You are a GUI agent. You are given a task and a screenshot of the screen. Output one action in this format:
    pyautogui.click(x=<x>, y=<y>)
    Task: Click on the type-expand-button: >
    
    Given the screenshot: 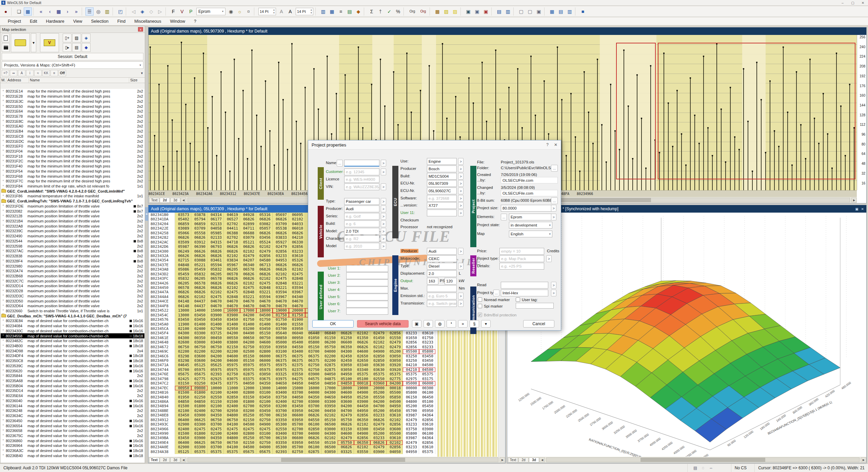 What is the action you would take?
    pyautogui.click(x=383, y=201)
    